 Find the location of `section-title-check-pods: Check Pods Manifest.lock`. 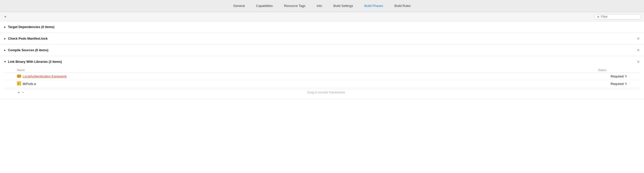

section-title-check-pods: Check Pods Manifest.lock is located at coordinates (28, 39).